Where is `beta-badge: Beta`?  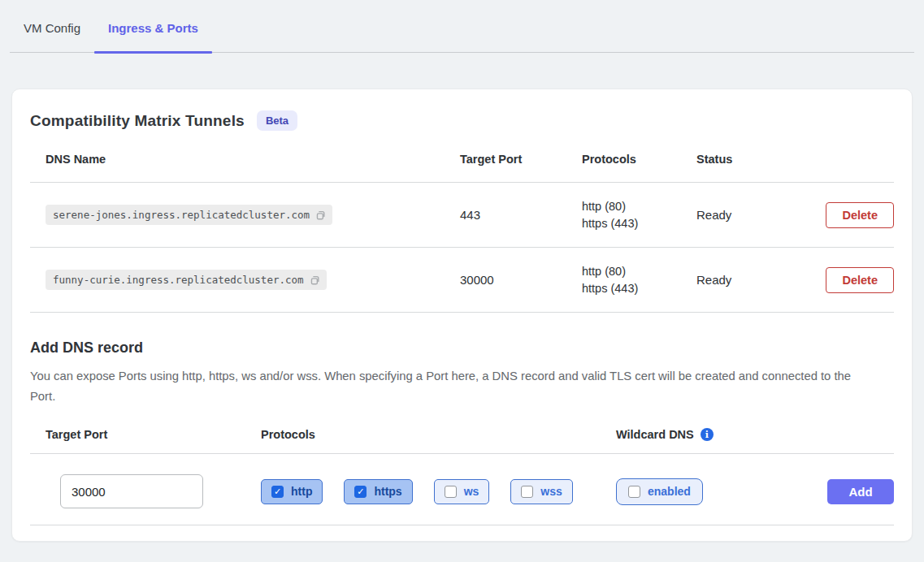
beta-badge: Beta is located at coordinates (277, 120).